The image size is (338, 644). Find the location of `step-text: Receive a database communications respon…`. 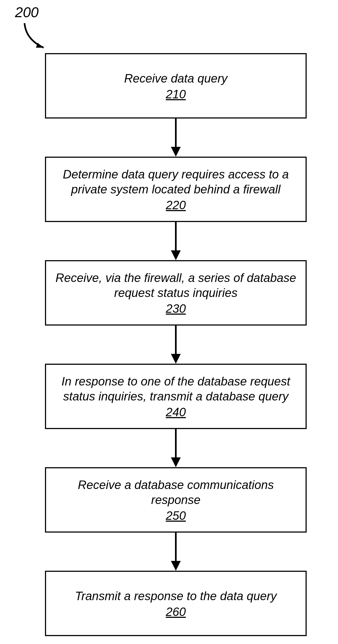

step-text: Receive a database communications respon… is located at coordinates (176, 492).